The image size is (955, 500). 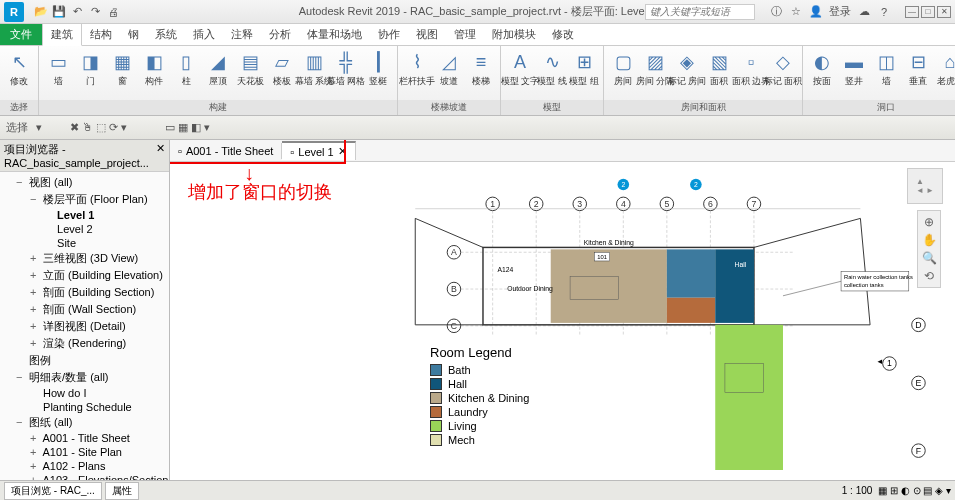 What do you see at coordinates (946, 62) in the screenshot?
I see `tool-icon: ⌂` at bounding box center [946, 62].